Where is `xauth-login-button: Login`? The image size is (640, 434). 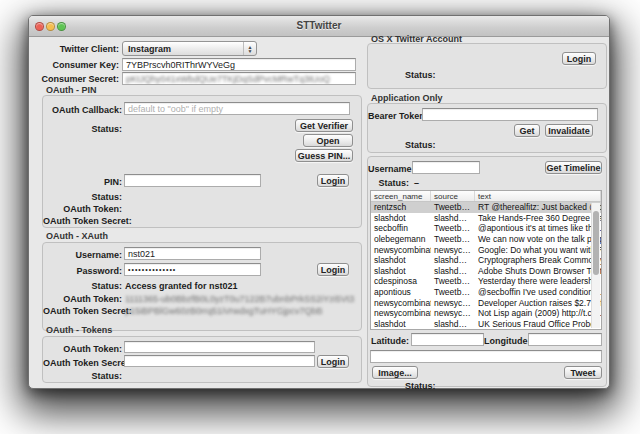 xauth-login-button: Login is located at coordinates (333, 270).